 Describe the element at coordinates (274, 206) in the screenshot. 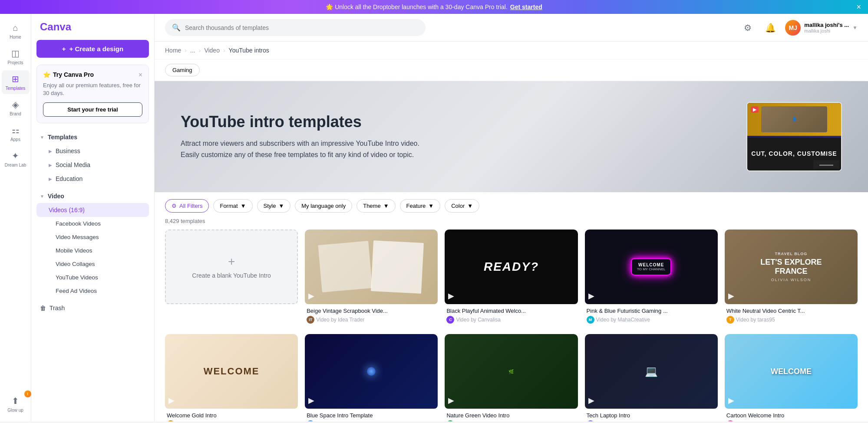

I see `style-filter: Style ▼` at that location.